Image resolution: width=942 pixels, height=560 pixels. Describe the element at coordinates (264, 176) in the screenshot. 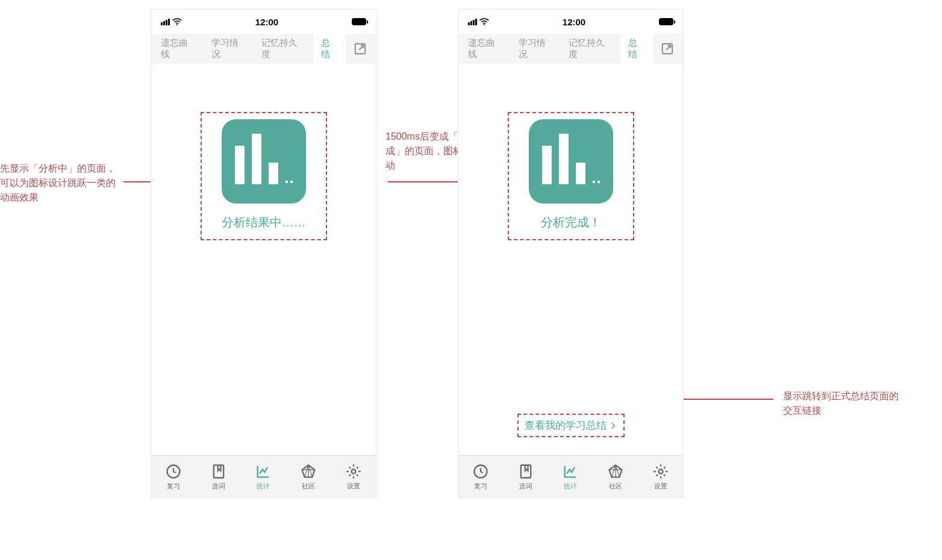

I see `analysis-box: 分析结果中……` at that location.